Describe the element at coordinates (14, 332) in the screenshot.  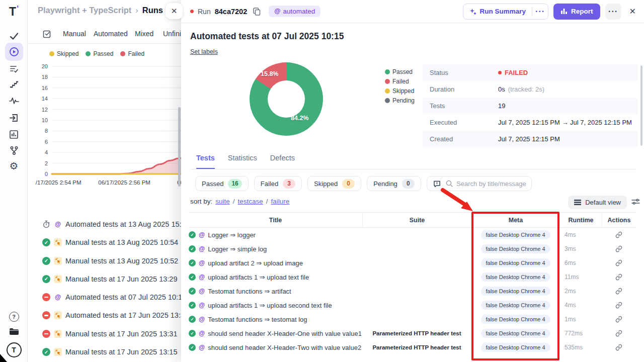
I see `projects-folder-icon` at that location.